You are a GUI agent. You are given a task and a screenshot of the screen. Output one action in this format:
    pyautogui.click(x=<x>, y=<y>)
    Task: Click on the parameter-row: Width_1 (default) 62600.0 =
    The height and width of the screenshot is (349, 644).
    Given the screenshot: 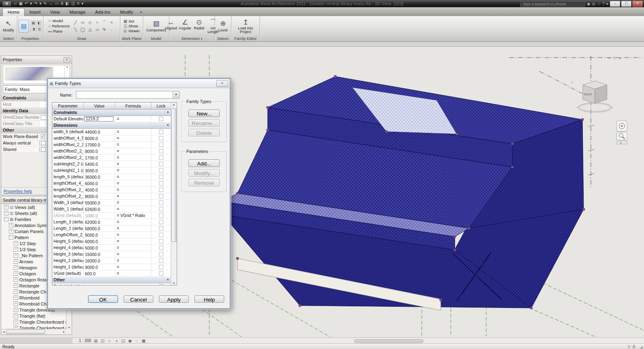 What is the action you would take?
    pyautogui.click(x=111, y=209)
    